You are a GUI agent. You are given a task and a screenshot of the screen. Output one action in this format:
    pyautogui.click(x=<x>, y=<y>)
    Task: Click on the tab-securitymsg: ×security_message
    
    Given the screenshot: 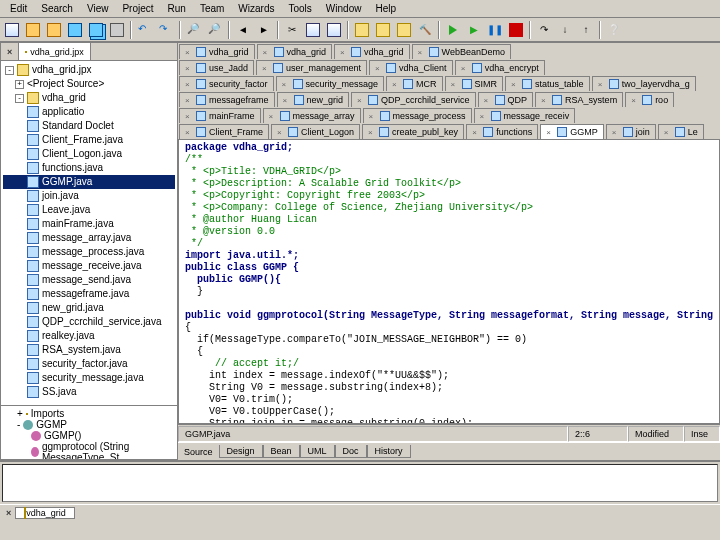 What is the action you would take?
    pyautogui.click(x=330, y=84)
    